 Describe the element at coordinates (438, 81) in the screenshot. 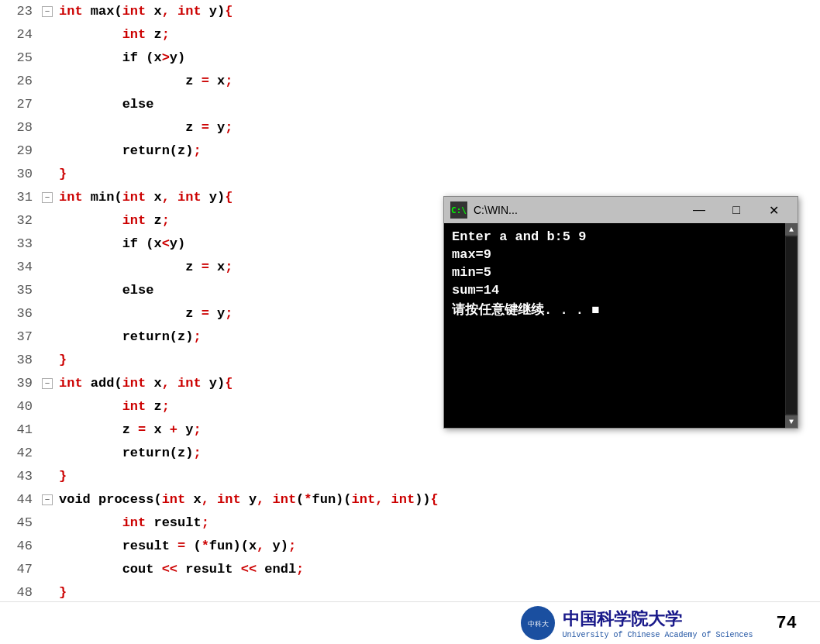

I see `code-content: z = x;` at that location.